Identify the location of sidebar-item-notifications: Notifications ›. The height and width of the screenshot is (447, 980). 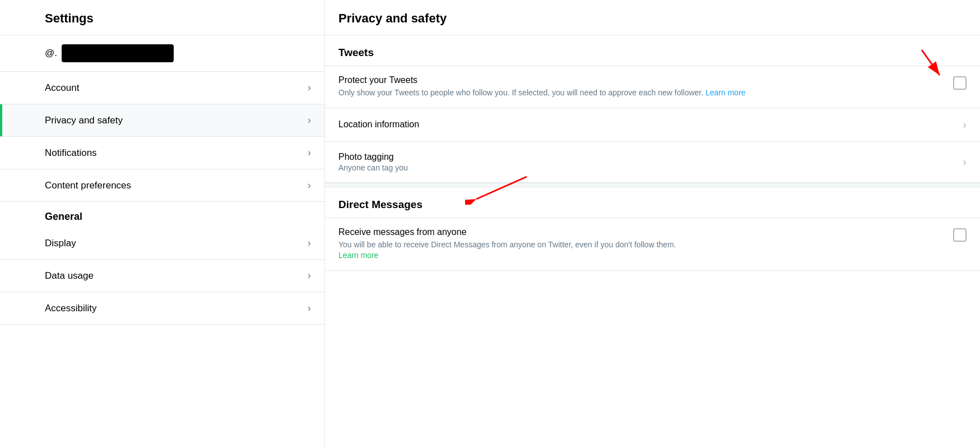
(162, 153).